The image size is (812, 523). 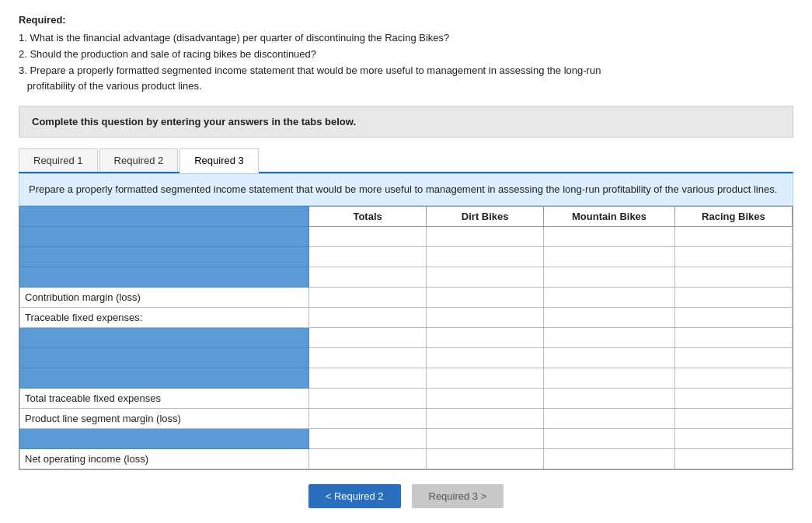 I want to click on contribution-mountain-field, so click(x=609, y=297).